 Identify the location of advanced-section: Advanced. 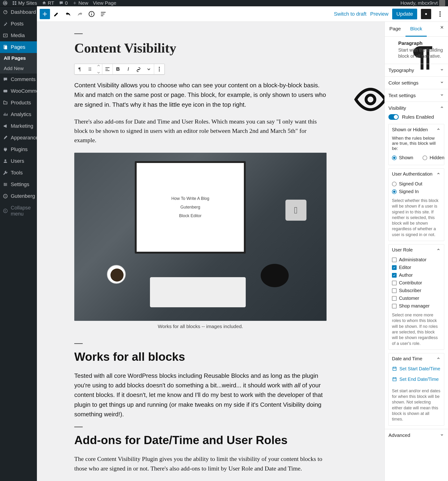
(416, 436).